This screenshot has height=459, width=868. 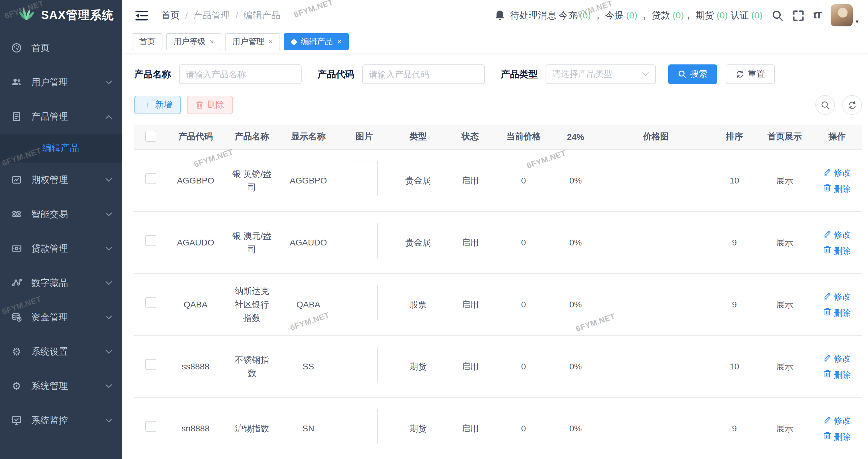 What do you see at coordinates (17, 48) in the screenshot?
I see `dashboard-icon` at bounding box center [17, 48].